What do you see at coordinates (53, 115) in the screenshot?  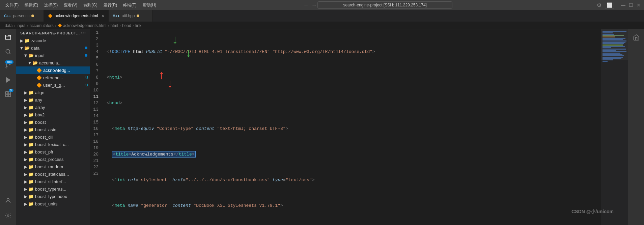 I see `tree-item-bbv2: ▶ 📁 bbv2` at bounding box center [53, 115].